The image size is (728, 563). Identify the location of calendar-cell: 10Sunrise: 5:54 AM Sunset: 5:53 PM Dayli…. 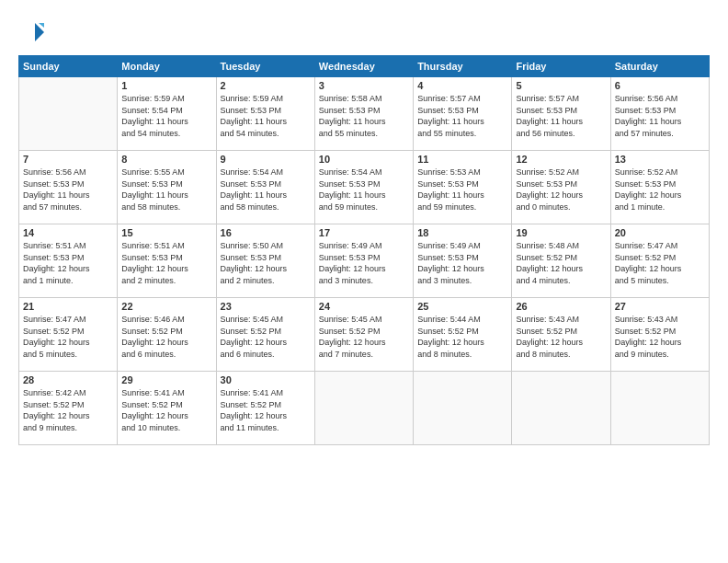
(364, 188).